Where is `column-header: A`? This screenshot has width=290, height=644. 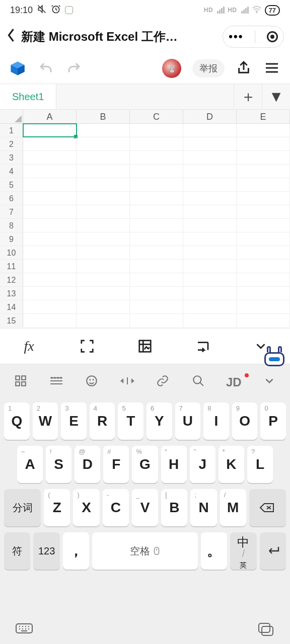 column-header: A is located at coordinates (50, 117).